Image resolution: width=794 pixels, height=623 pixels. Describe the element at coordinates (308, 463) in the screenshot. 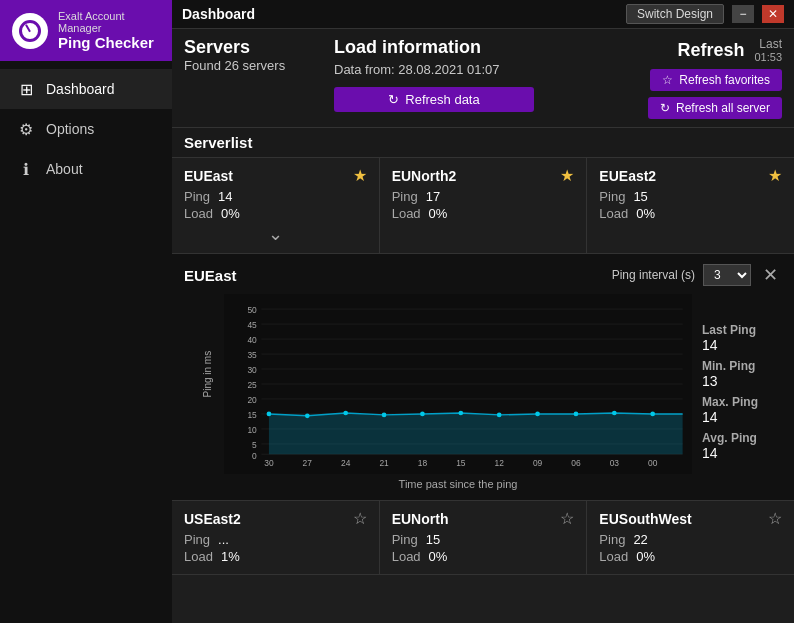

I see `svg-text: 27` at that location.